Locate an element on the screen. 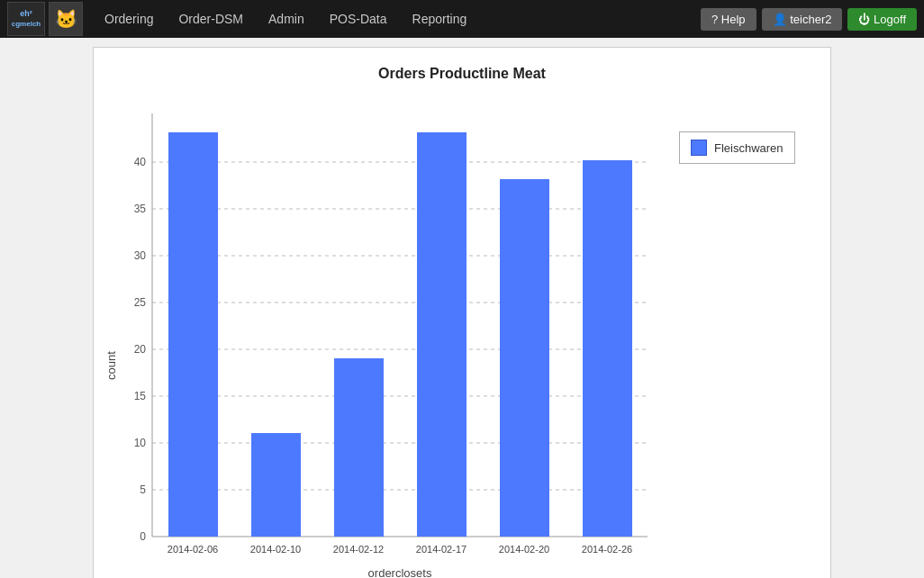 Image resolution: width=924 pixels, height=578 pixels. legend-label: Fleischwaren is located at coordinates (749, 148).